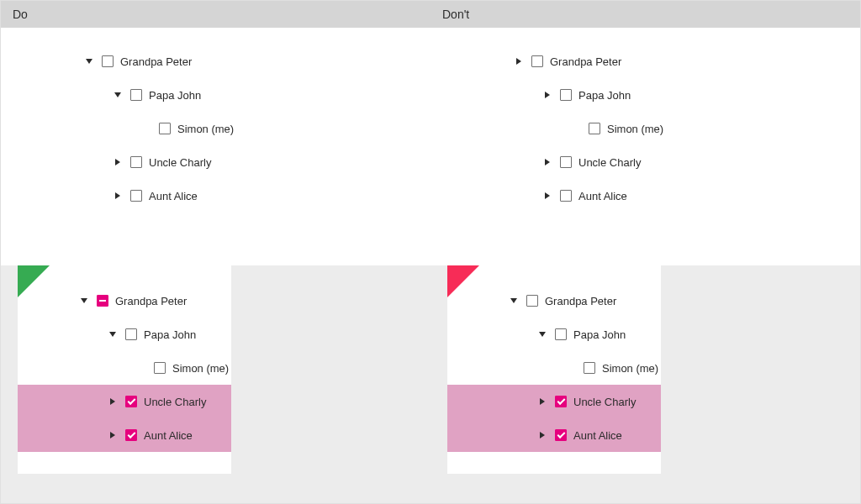 The width and height of the screenshot is (861, 504). I want to click on header-do: Do, so click(215, 14).